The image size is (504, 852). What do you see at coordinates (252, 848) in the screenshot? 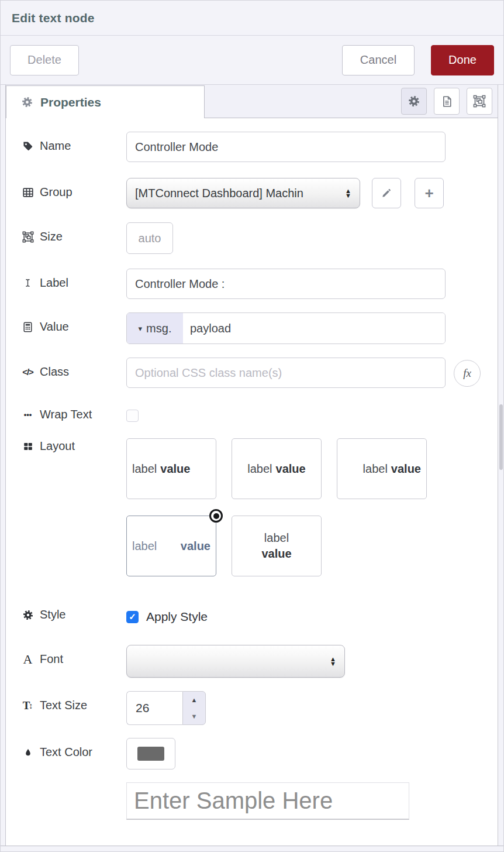
I see `dialog-bottom-edge` at bounding box center [252, 848].